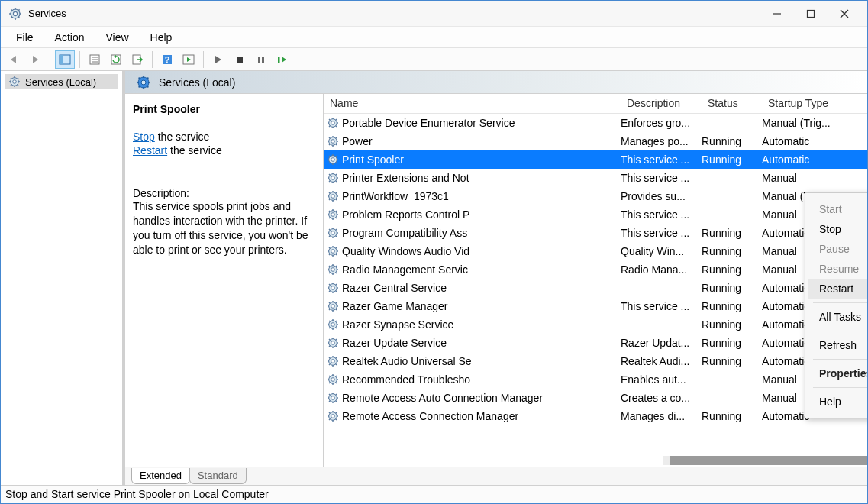 This screenshot has height=504, width=868. What do you see at coordinates (406, 380) in the screenshot?
I see `service-name: Recommended Troublesho` at bounding box center [406, 380].